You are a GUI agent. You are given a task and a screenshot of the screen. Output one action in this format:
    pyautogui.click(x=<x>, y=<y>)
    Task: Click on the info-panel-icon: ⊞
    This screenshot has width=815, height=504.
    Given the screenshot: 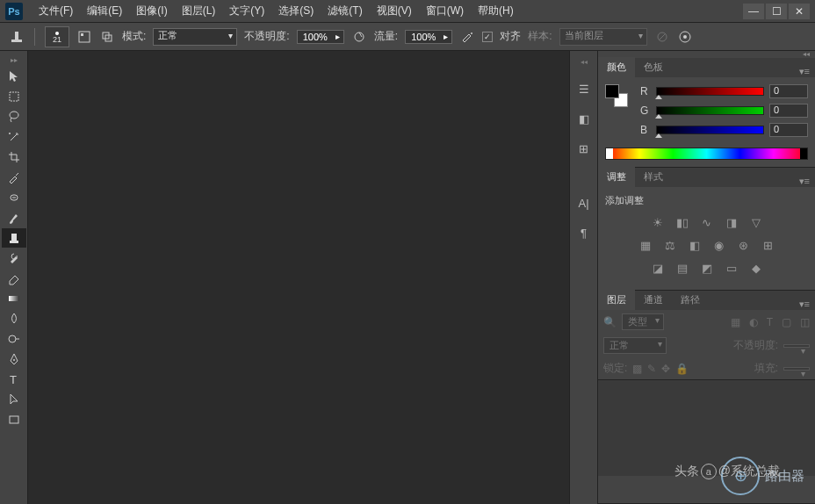 What is the action you would take?
    pyautogui.click(x=584, y=148)
    